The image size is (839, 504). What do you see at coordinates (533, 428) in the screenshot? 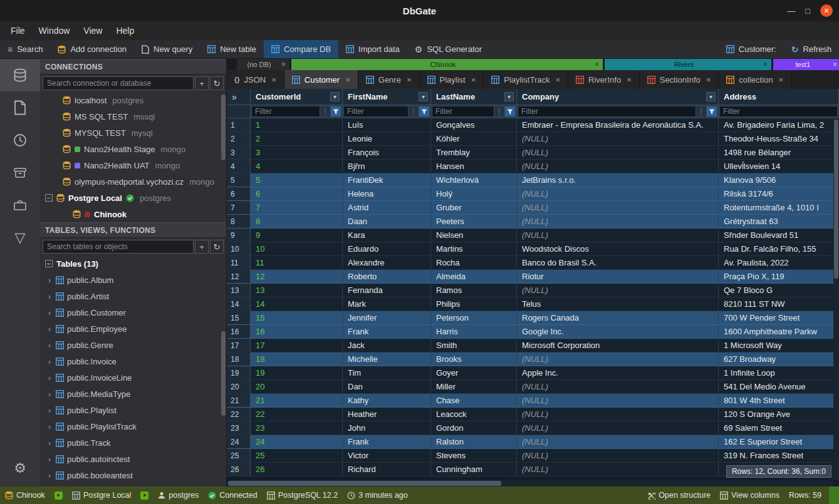
I see `table-row: 2323JohnGordon(NULL)69 Salem Street` at bounding box center [533, 428].